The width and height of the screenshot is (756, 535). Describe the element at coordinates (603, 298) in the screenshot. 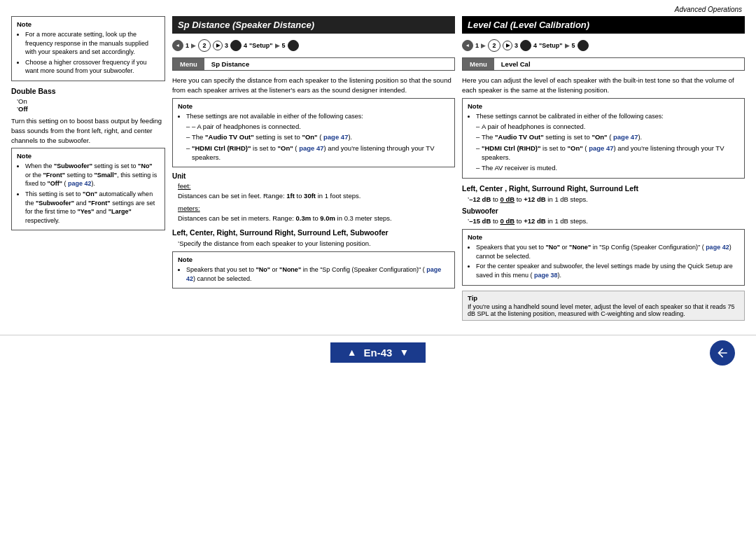

I see `right-tip-title: Tip` at that location.